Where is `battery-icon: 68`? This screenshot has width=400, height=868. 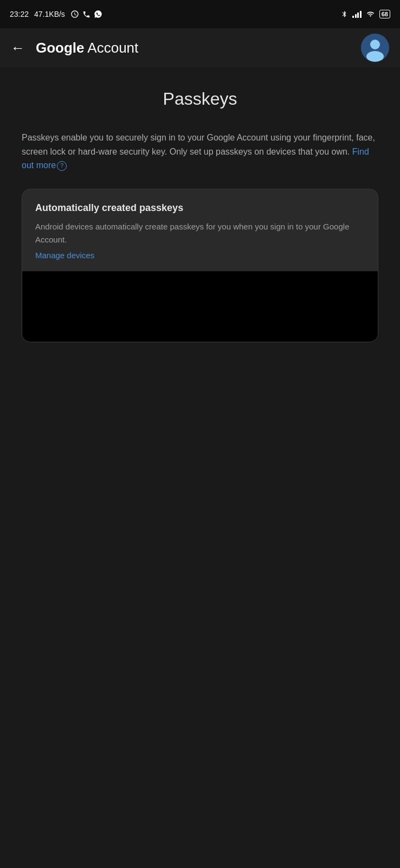
battery-icon: 68 is located at coordinates (385, 14).